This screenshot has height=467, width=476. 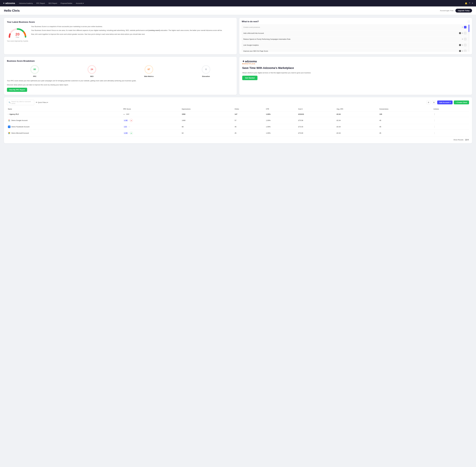 I want to click on col-cost: Cost ▾, so click(x=316, y=109).